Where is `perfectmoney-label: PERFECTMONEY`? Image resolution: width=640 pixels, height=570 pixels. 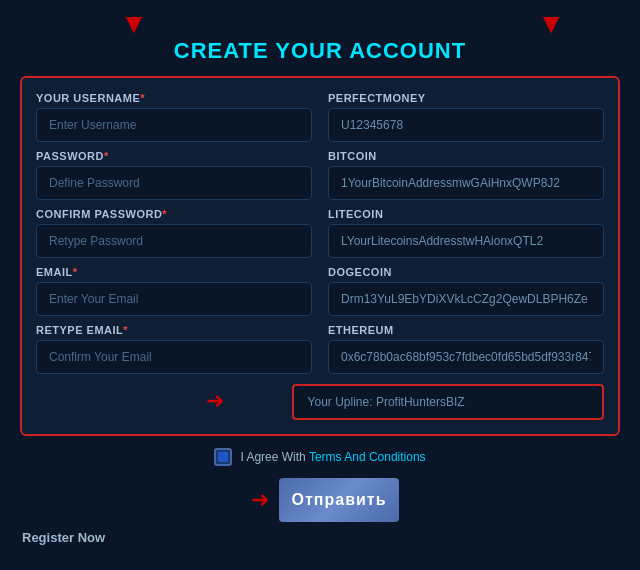 perfectmoney-label: PERFECTMONEY is located at coordinates (466, 98).